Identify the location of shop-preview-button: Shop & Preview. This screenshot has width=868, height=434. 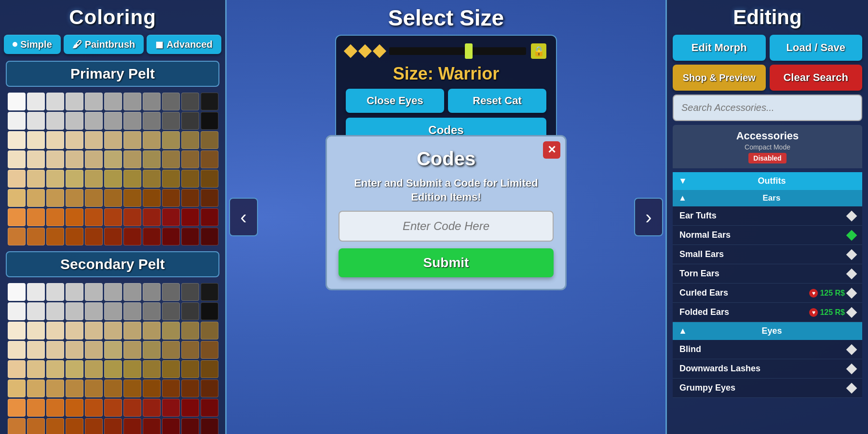
(719, 78).